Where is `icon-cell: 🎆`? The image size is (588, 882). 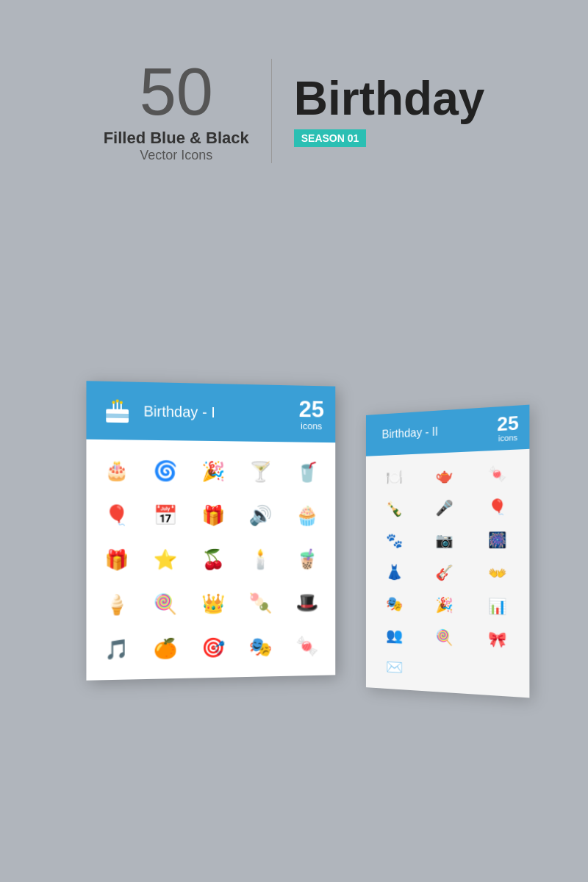 icon-cell: 🎆 is located at coordinates (498, 539).